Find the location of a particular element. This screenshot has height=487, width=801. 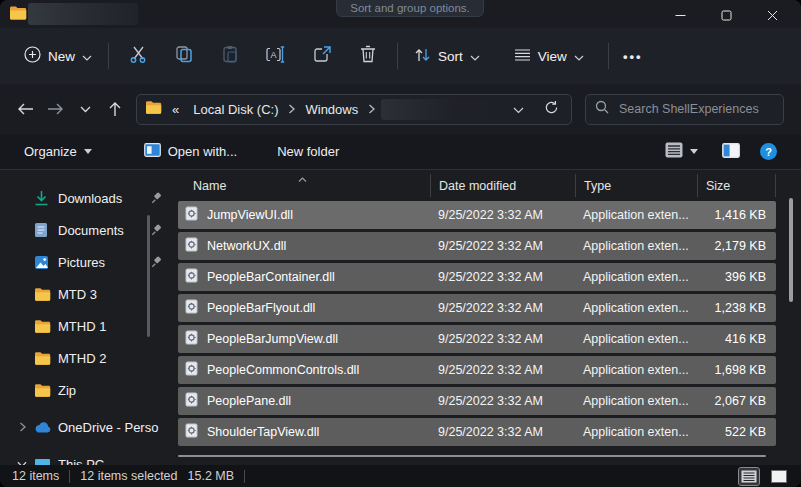

breadcrumb-windows: Windows is located at coordinates (332, 110).